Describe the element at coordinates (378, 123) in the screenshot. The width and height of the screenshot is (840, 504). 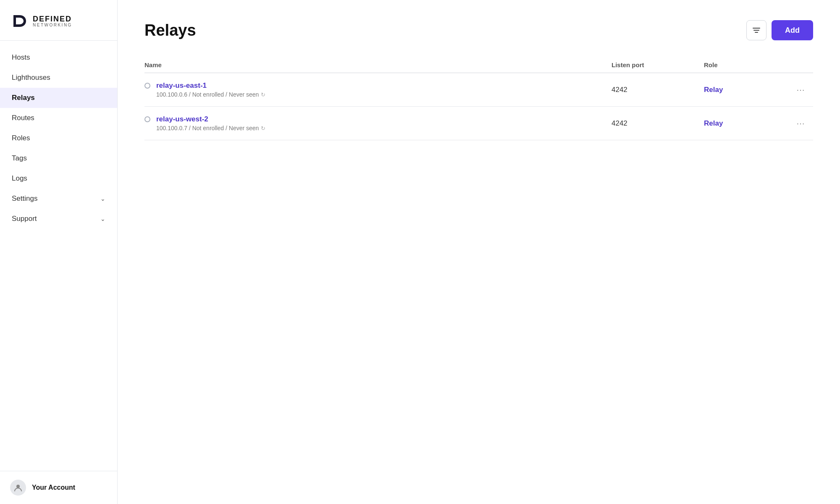
I see `cell-name-2: relay-us-west-2 100.100.0.7 / Not enroll…` at that location.